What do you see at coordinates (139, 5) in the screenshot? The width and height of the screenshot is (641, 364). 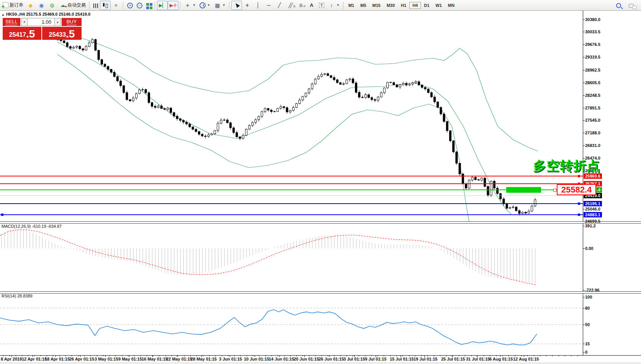 I see `zoom-out-button: −` at bounding box center [139, 5].